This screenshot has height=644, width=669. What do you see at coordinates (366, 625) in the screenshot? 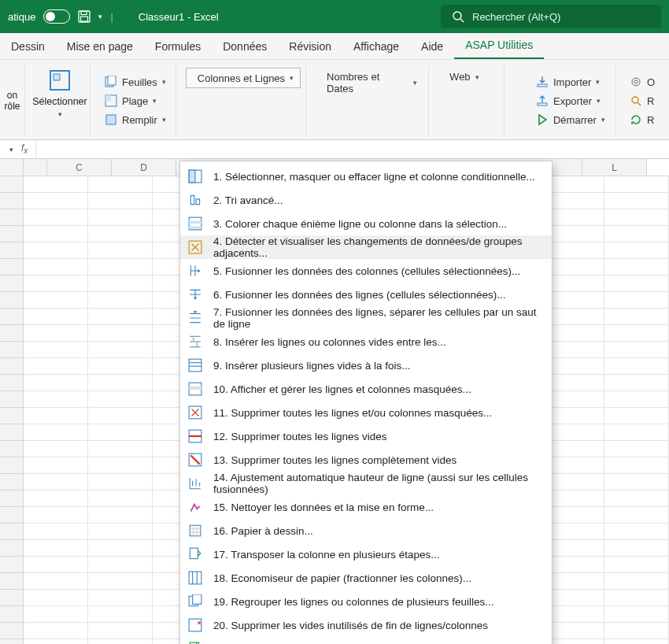
I see `menu-item-20: 20. Supprimer les vides inutilisés de fi…` at bounding box center [366, 625].